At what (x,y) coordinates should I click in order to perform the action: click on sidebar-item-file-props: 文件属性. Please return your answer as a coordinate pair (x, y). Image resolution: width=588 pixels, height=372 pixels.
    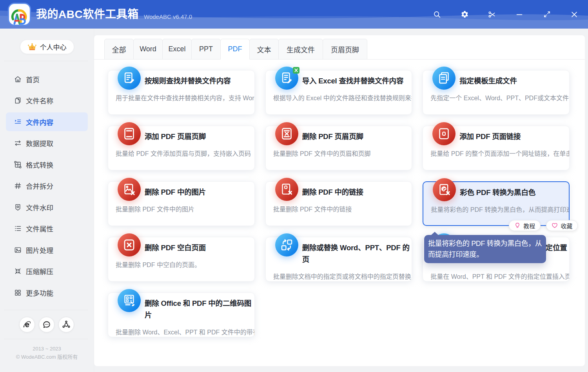
    Looking at the image, I should click on (47, 229).